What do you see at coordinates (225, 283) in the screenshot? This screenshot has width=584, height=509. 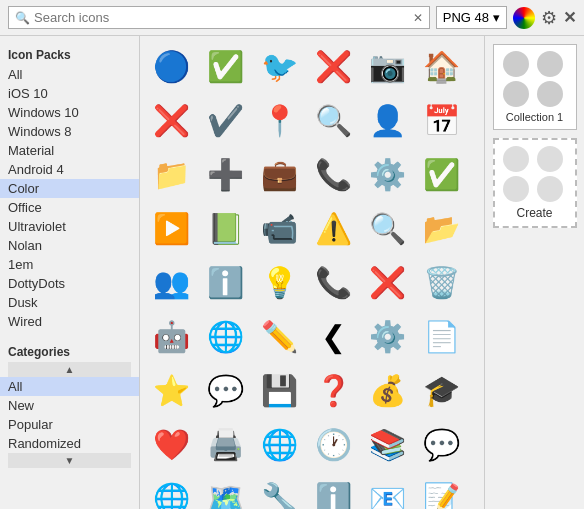 I see `icon-info: ℹ️` at bounding box center [225, 283].